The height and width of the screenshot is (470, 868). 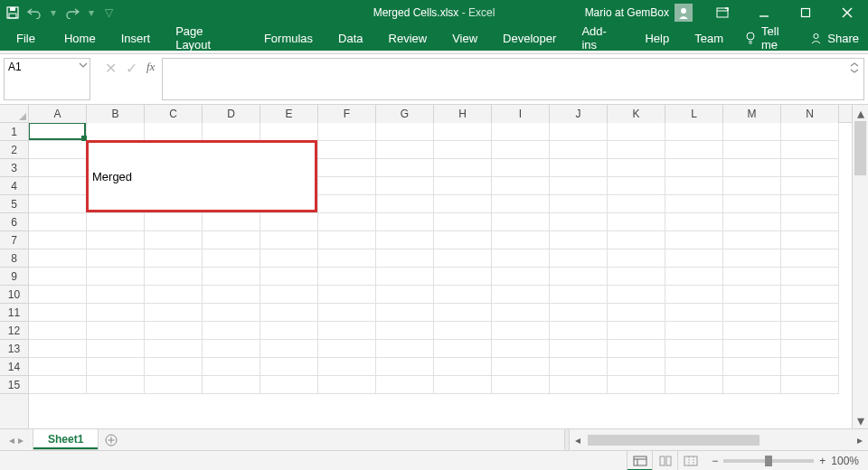 What do you see at coordinates (12, 440) in the screenshot?
I see `sheet-nav-prev-icon: ◂` at bounding box center [12, 440].